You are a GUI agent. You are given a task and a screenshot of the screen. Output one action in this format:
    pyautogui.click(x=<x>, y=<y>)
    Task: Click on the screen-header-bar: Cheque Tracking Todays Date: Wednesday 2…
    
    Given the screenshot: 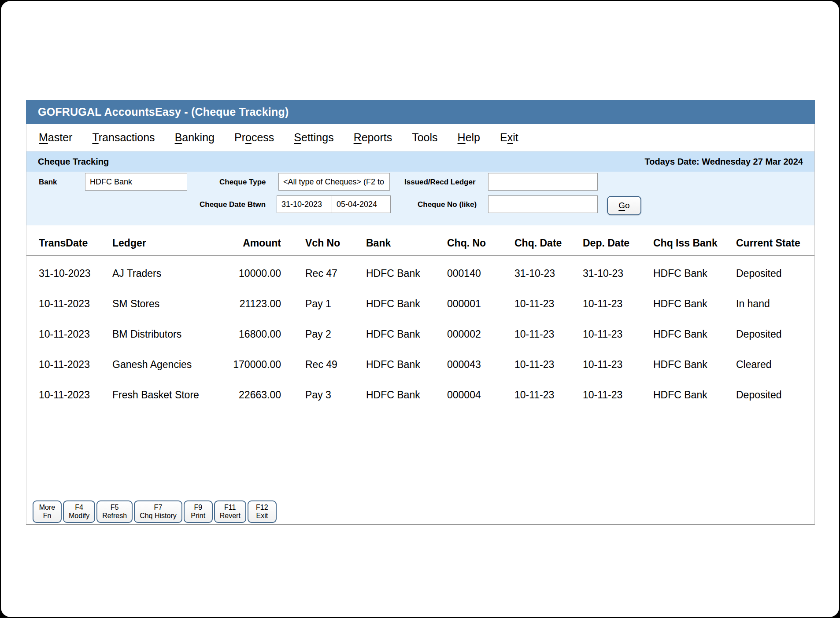 What is the action you would take?
    pyautogui.click(x=420, y=162)
    